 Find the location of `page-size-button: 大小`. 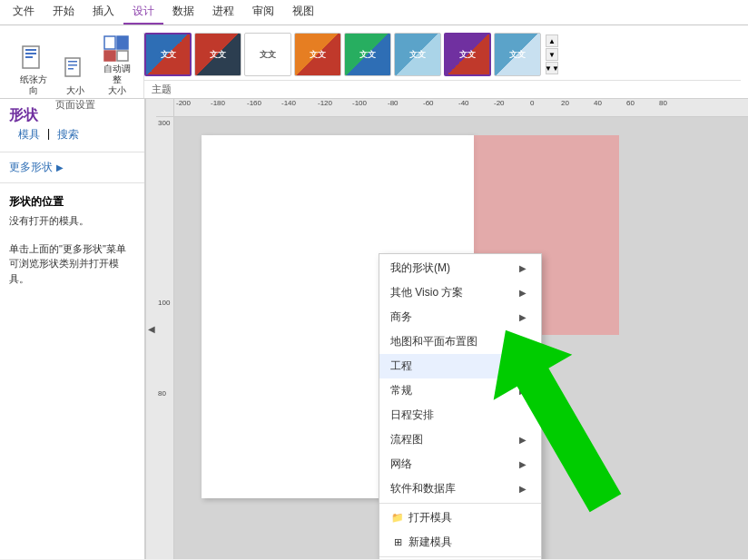

page-size-button: 大小 is located at coordinates (75, 76).